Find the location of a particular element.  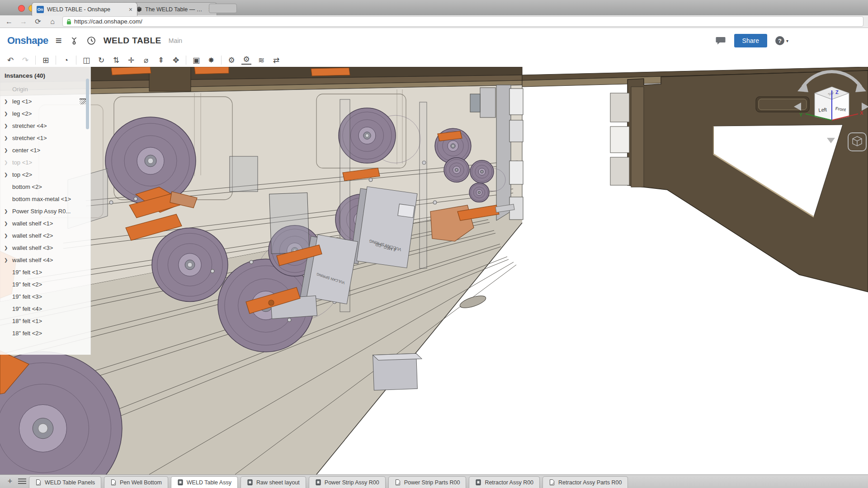

doc-tab-raw-sheet-layout: Raw sheet layout is located at coordinates (273, 482).